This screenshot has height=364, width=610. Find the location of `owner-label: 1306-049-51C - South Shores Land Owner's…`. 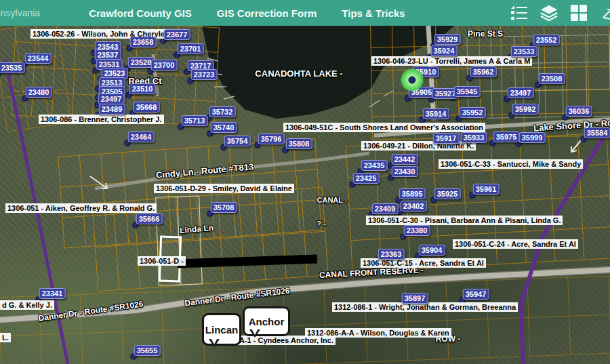

owner-label: 1306-049-51C - South Shores Land Owner's… is located at coordinates (384, 127).